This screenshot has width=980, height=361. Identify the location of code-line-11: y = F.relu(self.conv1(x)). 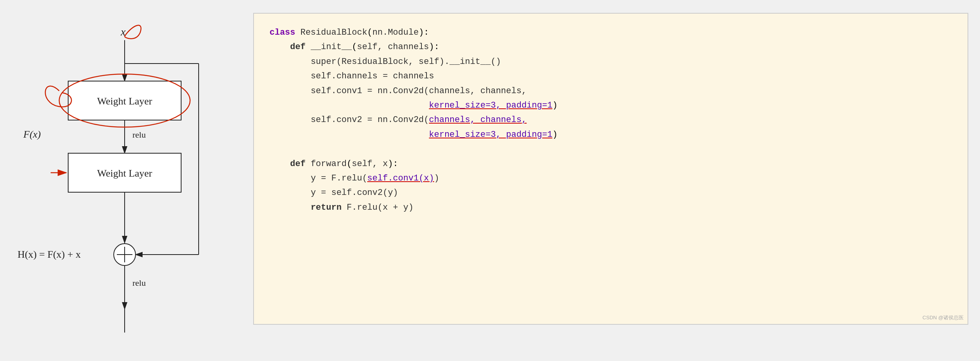
(611, 179).